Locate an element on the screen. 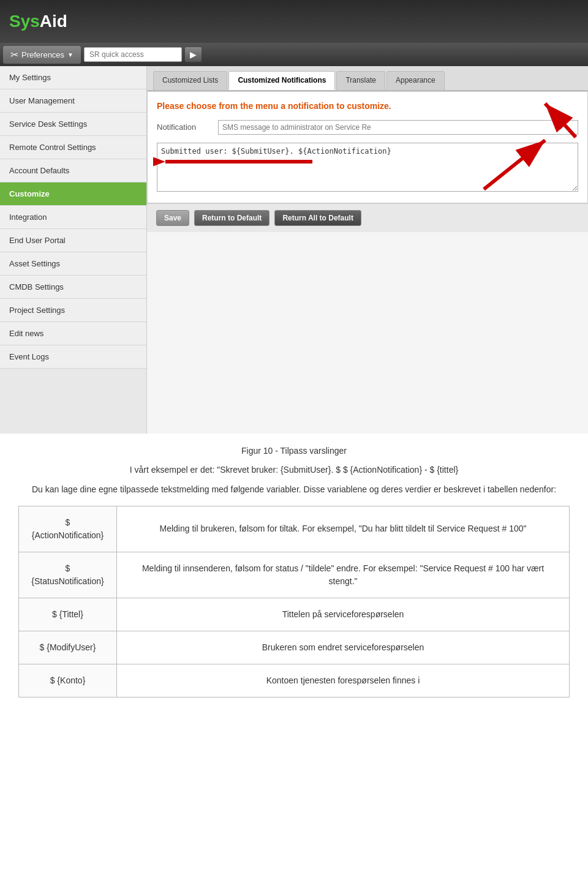 The image size is (588, 891). table-row: $ {Konto}Kontoen tjenesten forespørselen… is located at coordinates (294, 680).